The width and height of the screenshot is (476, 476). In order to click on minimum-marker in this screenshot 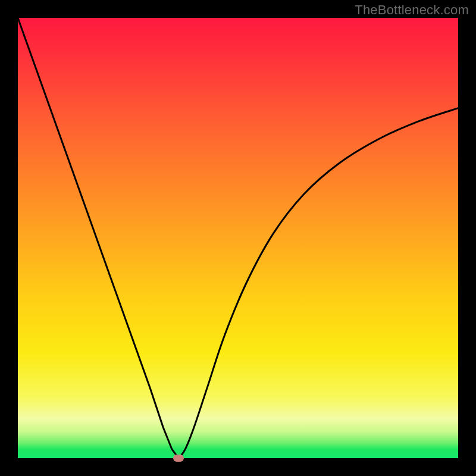, I will do `click(178, 458)`.